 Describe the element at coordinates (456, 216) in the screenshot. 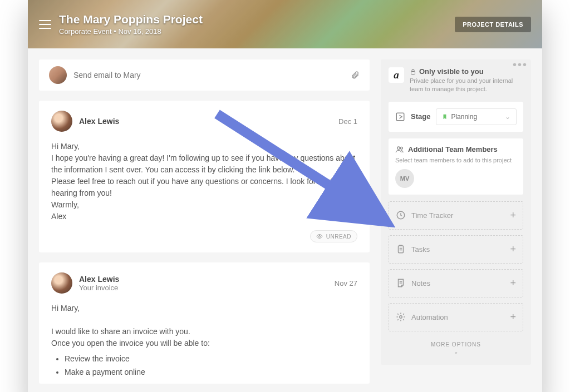

I see `widget-time-tracker: Time Tracker +` at that location.